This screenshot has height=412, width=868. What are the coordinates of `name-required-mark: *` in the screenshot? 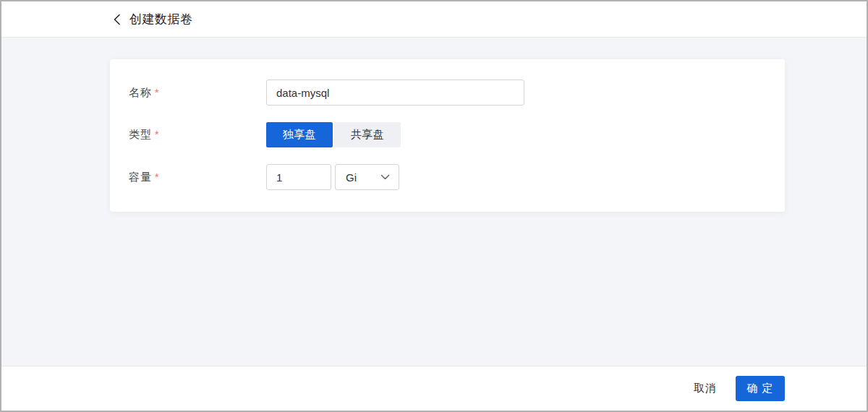 It's located at (157, 93).